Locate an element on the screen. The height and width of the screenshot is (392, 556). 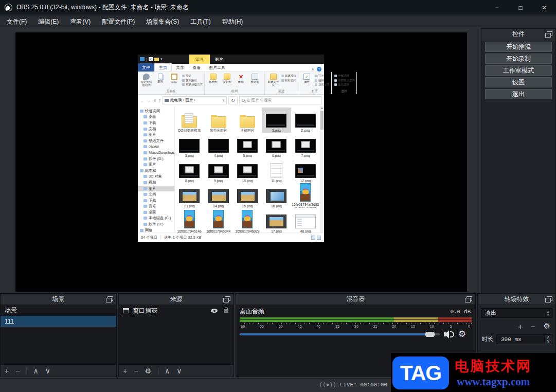
file-item: 2.png is located at coordinates (306, 120).